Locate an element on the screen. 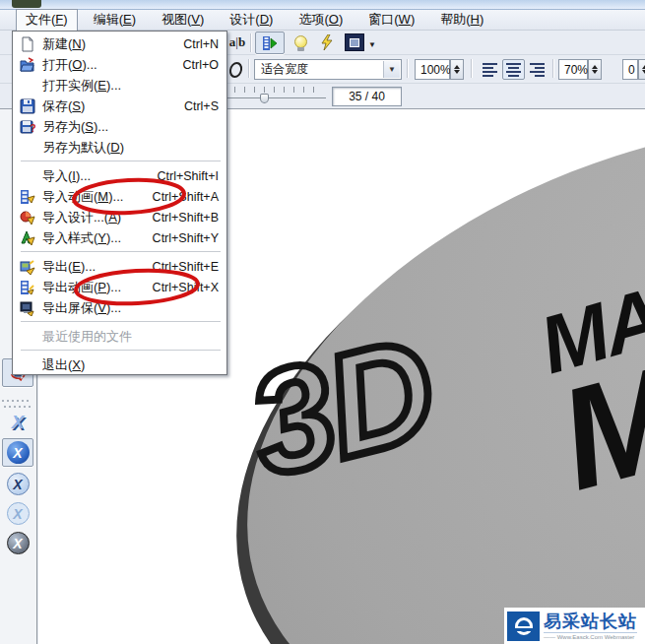 This screenshot has height=644, width=645. lightbulb-icon is located at coordinates (300, 43).